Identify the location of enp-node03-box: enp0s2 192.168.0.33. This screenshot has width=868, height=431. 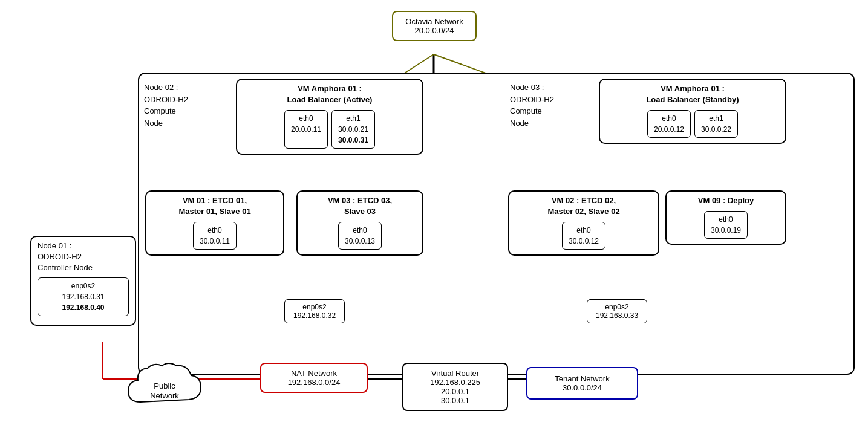
(617, 311).